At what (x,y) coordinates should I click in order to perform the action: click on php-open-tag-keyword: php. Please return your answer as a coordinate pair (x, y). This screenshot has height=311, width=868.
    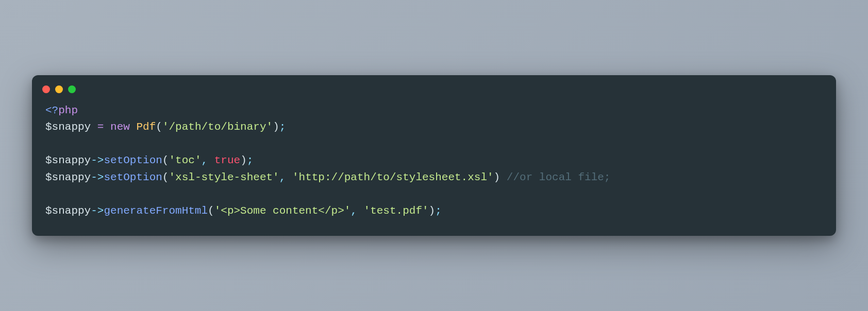
    Looking at the image, I should click on (68, 110).